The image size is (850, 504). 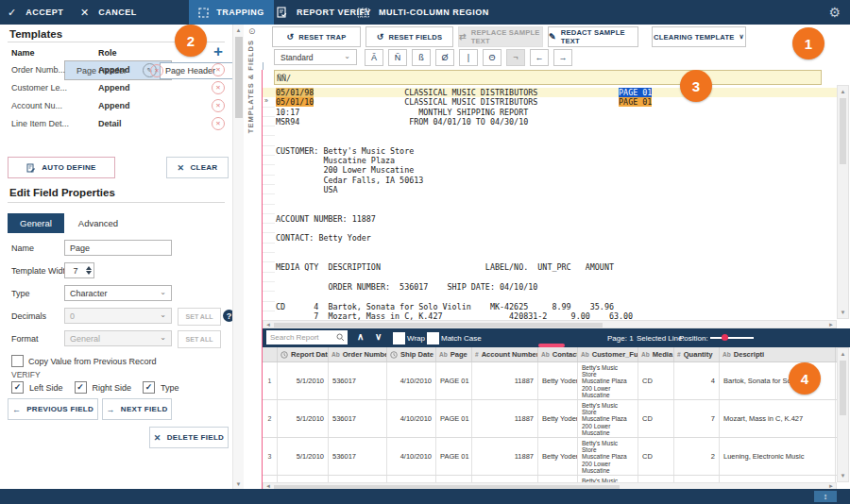 What do you see at coordinates (732, 338) in the screenshot?
I see `position-slider` at bounding box center [732, 338].